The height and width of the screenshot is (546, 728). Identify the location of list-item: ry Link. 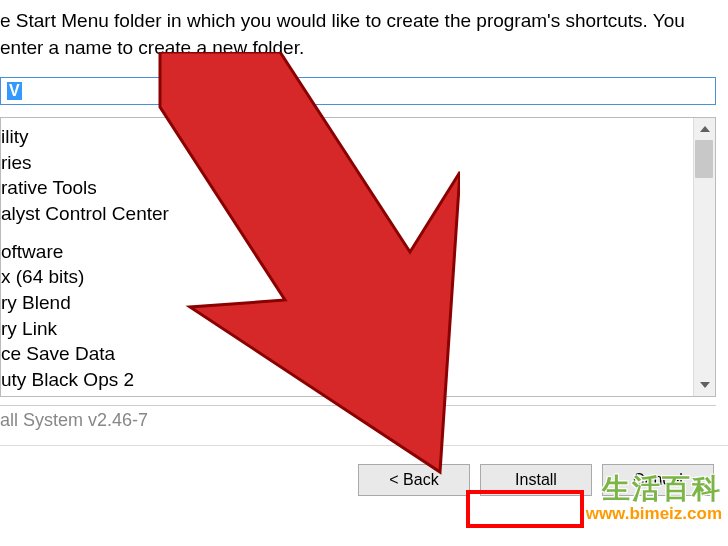
(358, 329).